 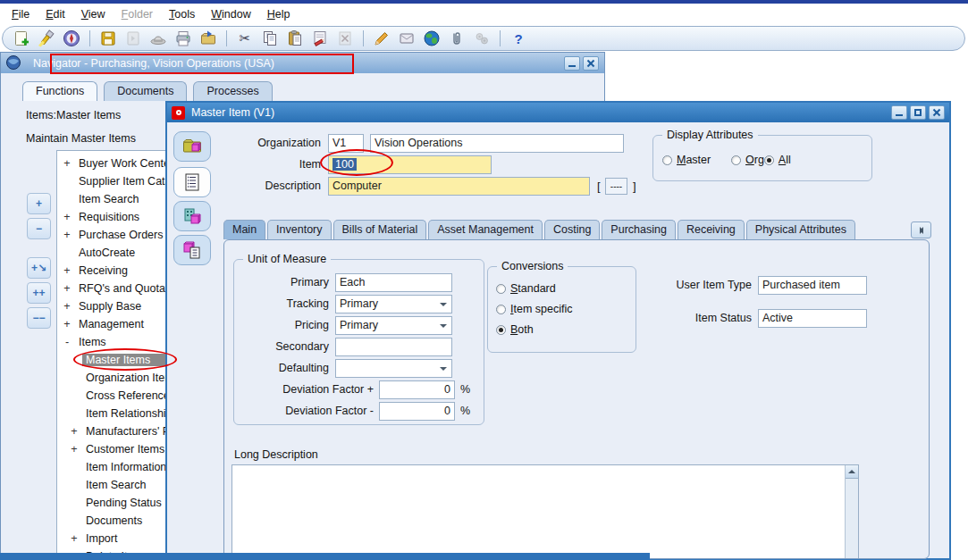 What do you see at coordinates (320, 38) in the screenshot?
I see `clear-record-icon` at bounding box center [320, 38].